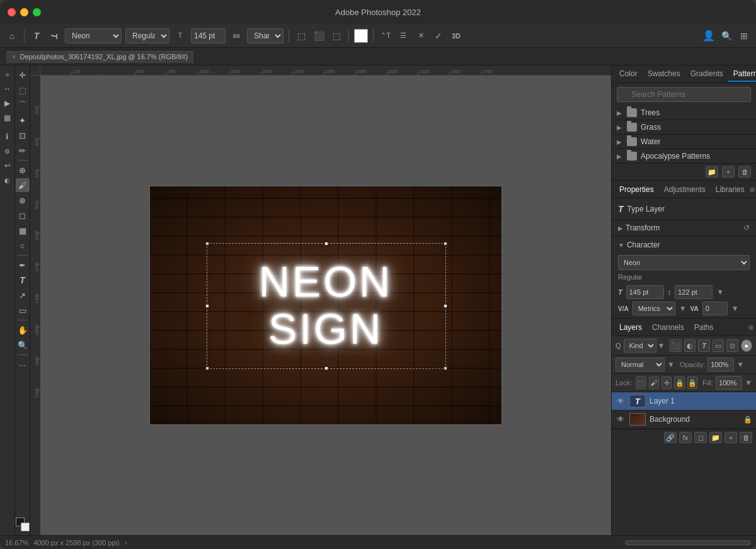 The image size is (756, 549). What do you see at coordinates (8, 118) in the screenshot?
I see `layers-icon: ▦` at bounding box center [8, 118].